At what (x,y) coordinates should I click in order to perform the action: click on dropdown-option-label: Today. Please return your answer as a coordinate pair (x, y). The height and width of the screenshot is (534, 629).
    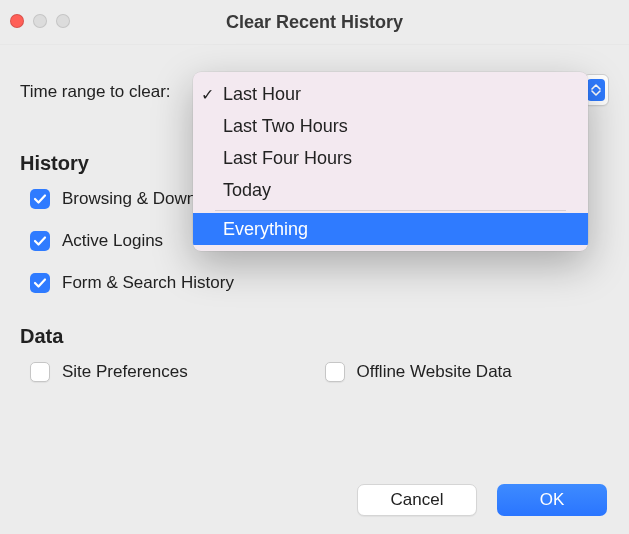
    Looking at the image, I should click on (247, 190).